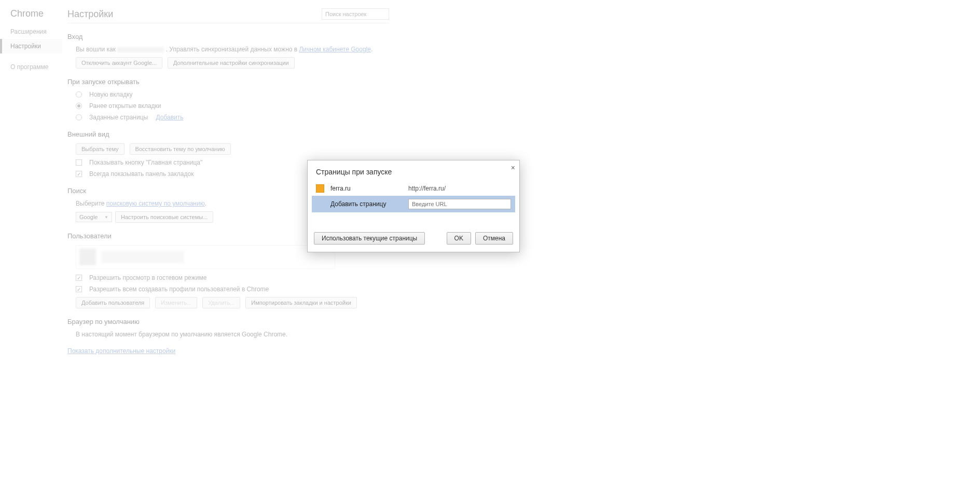 This screenshot has height=487, width=980. Describe the element at coordinates (369, 188) in the screenshot. I see `startup-page-name: ferra.ru` at that location.